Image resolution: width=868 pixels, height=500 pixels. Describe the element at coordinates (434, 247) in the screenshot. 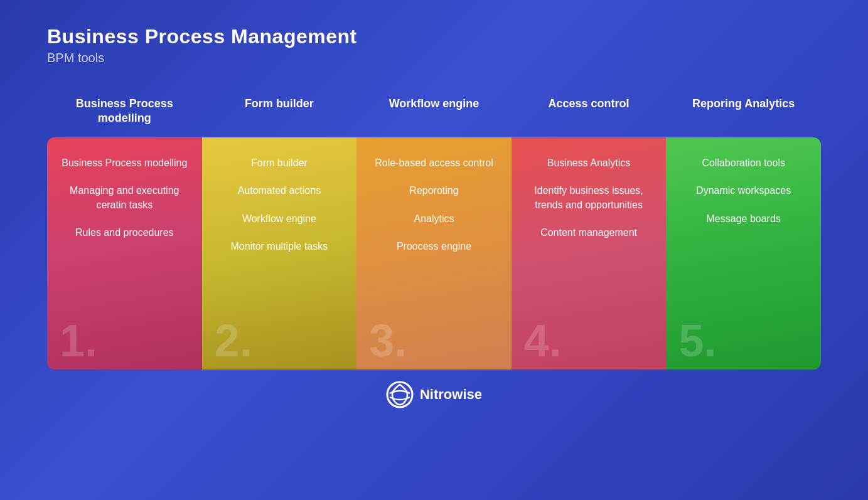

I see `list-item: Proocess engine` at that location.